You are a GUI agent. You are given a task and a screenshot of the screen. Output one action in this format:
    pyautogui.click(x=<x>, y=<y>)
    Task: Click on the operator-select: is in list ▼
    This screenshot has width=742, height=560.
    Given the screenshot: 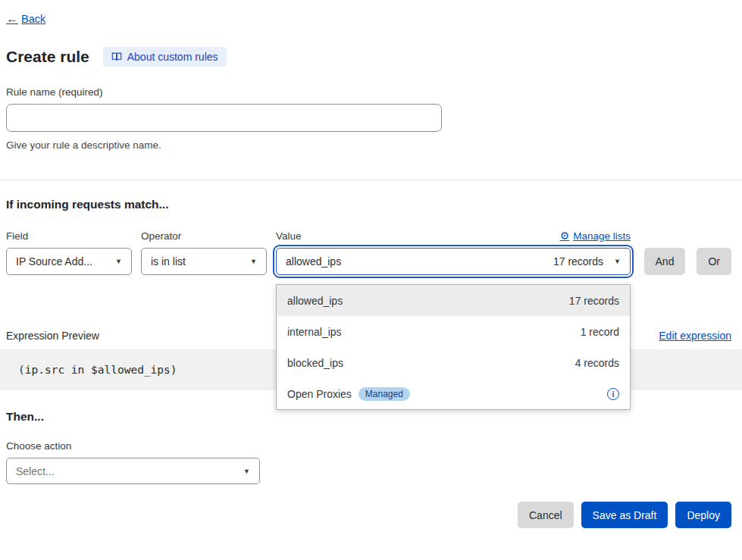 What is the action you would take?
    pyautogui.click(x=204, y=261)
    